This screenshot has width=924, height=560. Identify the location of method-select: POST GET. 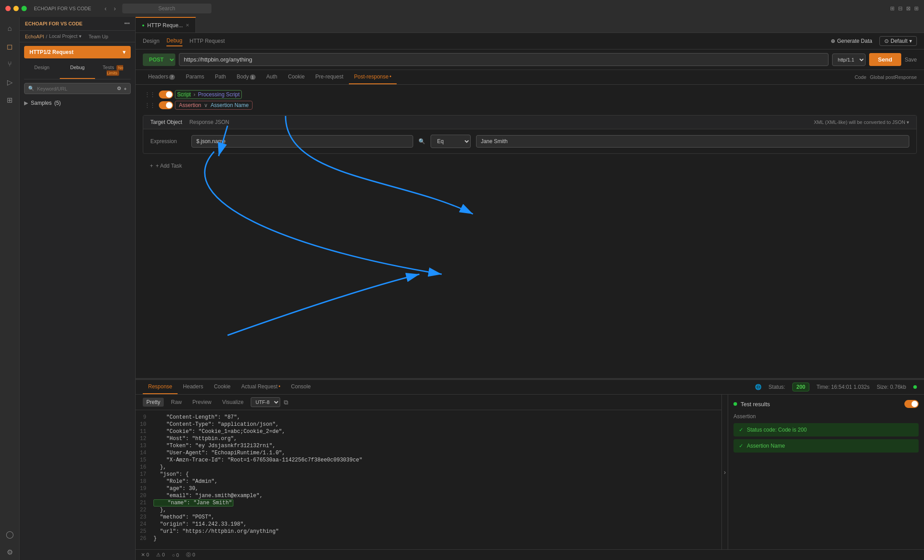
(159, 60).